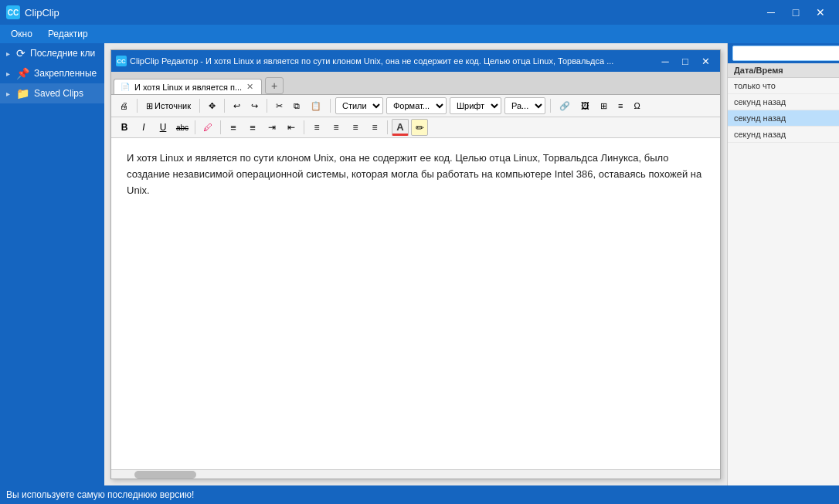  What do you see at coordinates (100, 495) in the screenshot?
I see `status-message: Вы используете самую последнюю версию!` at bounding box center [100, 495].